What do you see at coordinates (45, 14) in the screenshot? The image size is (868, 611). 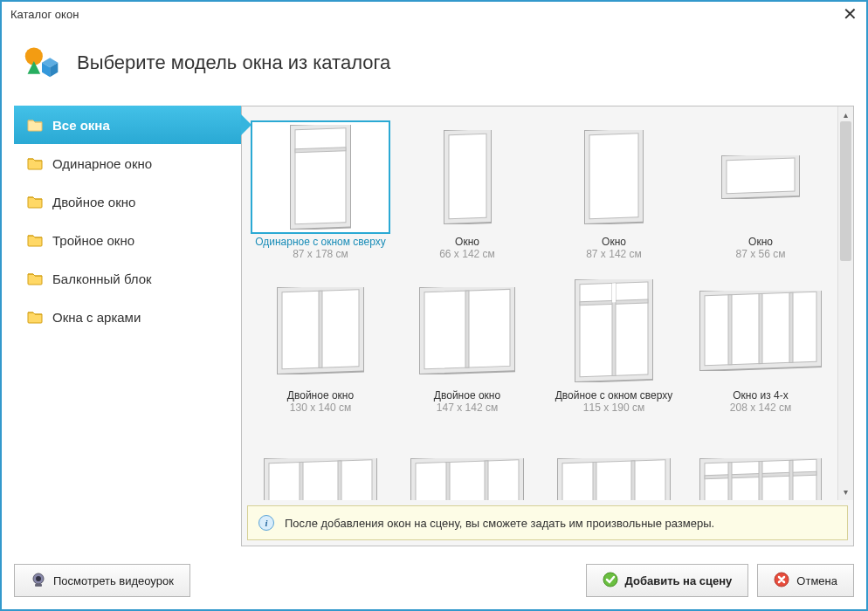 I see `window-title: Каталог окон` at bounding box center [45, 14].